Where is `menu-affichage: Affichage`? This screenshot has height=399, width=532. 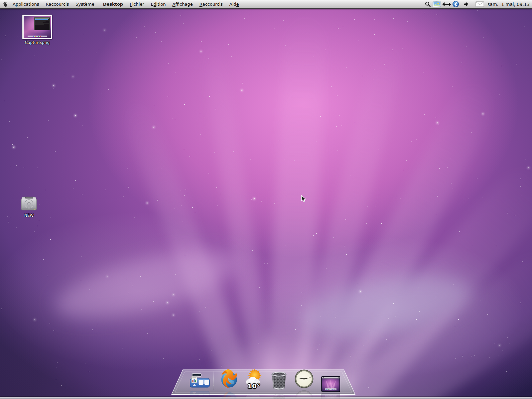
menu-affichage: Affichage is located at coordinates (183, 4).